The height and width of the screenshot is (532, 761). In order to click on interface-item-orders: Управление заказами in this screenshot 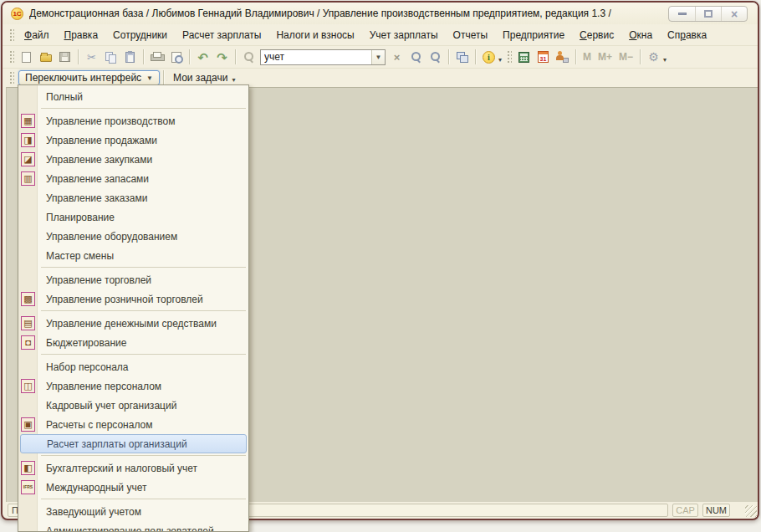, I will do `click(134, 197)`.